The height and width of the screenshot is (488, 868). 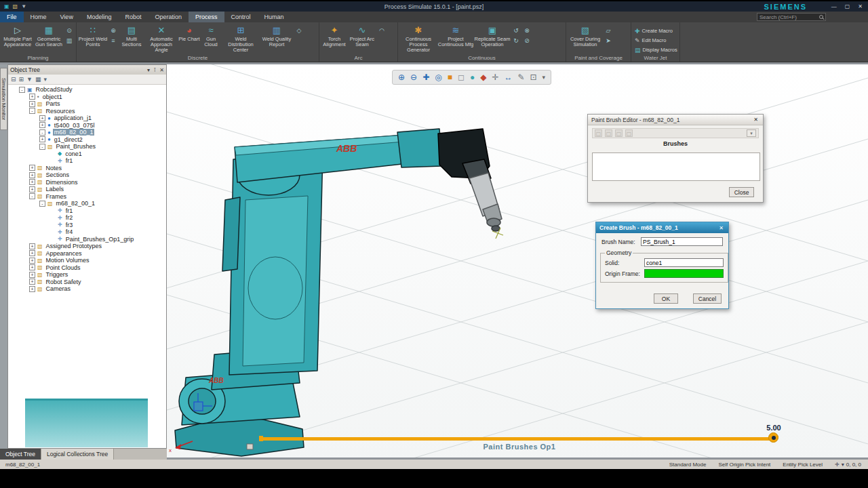 What do you see at coordinates (46, 79) in the screenshot?
I see `tree-more-icon: ▾` at bounding box center [46, 79].